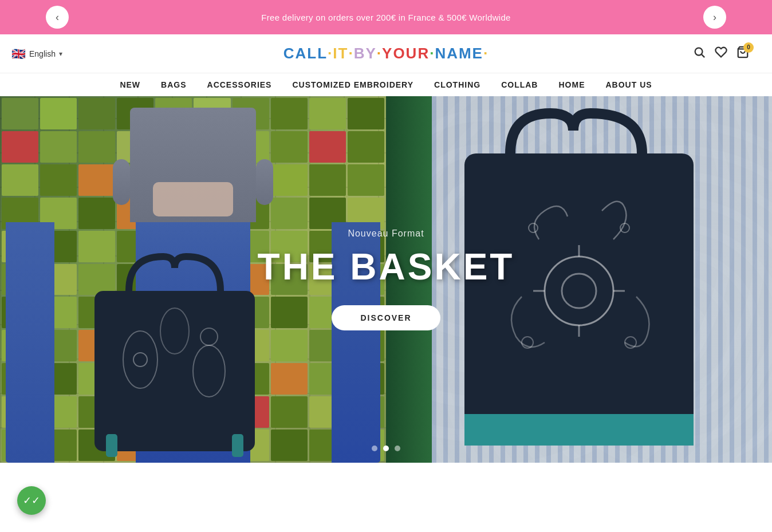 This screenshot has width=772, height=532. I want to click on discover-button: DISCOVER, so click(386, 318).